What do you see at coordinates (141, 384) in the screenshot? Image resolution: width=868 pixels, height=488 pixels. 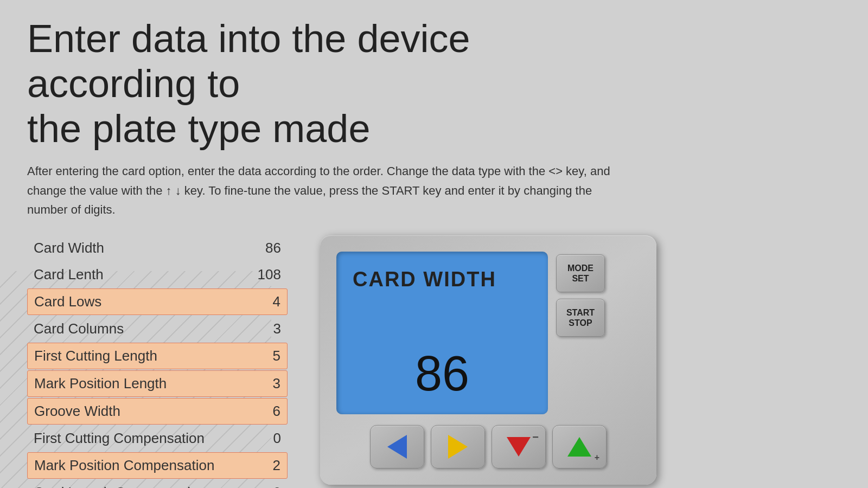 I see `row-label: Mark Position Length` at bounding box center [141, 384].